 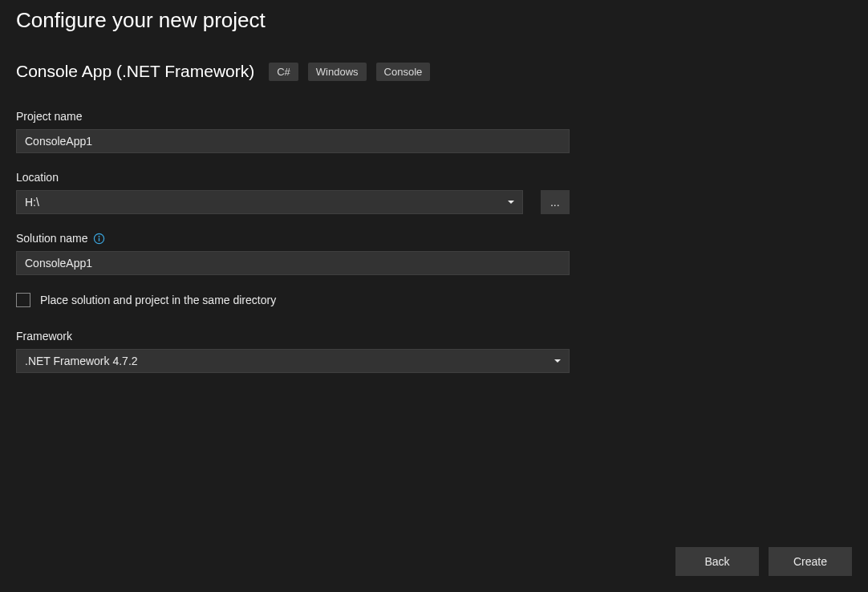 I want to click on framework-dropdown: .NET Framework 4.7.2, so click(x=293, y=361).